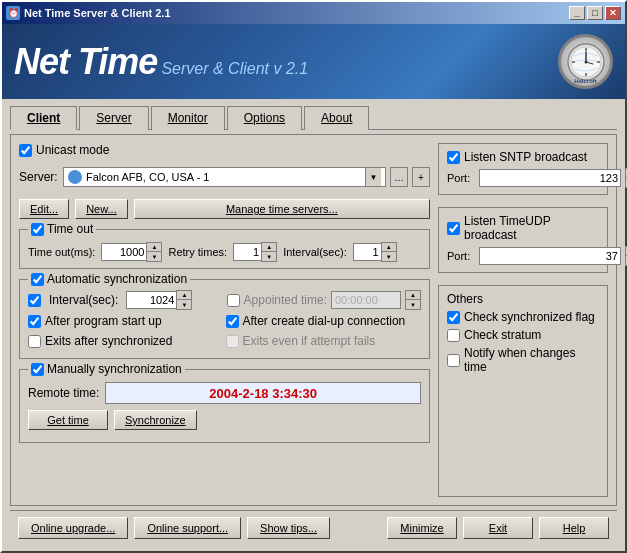 The width and height of the screenshot is (627, 553). What do you see at coordinates (314, 62) in the screenshot?
I see `header-area: Net Time Server & Client v 2.1` at bounding box center [314, 62].